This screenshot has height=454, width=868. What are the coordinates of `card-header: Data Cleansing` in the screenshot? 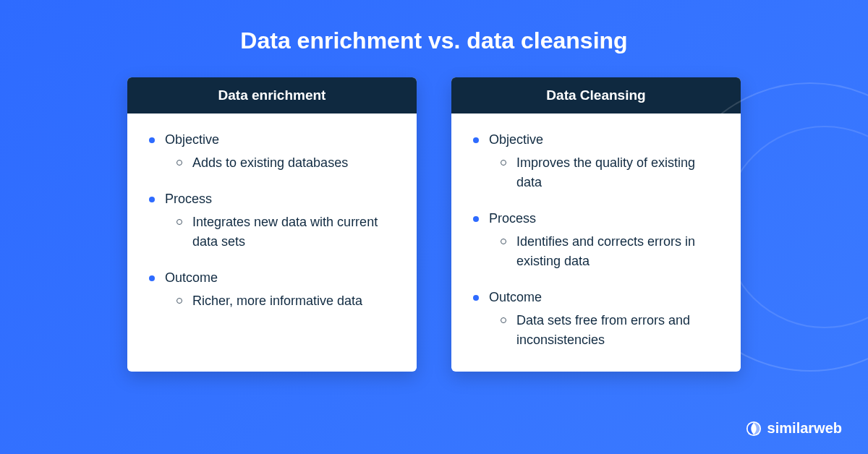 It's located at (596, 95).